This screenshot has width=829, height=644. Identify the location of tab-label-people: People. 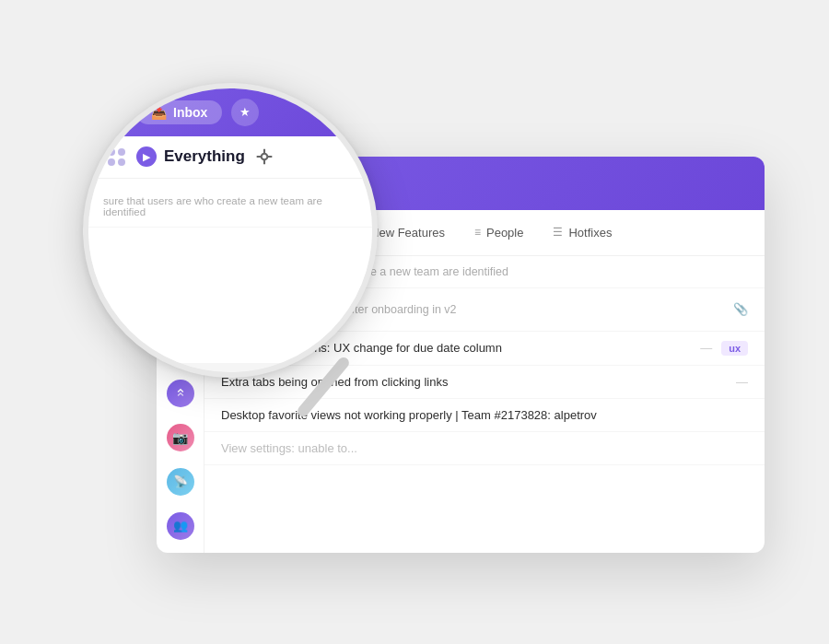
(505, 232).